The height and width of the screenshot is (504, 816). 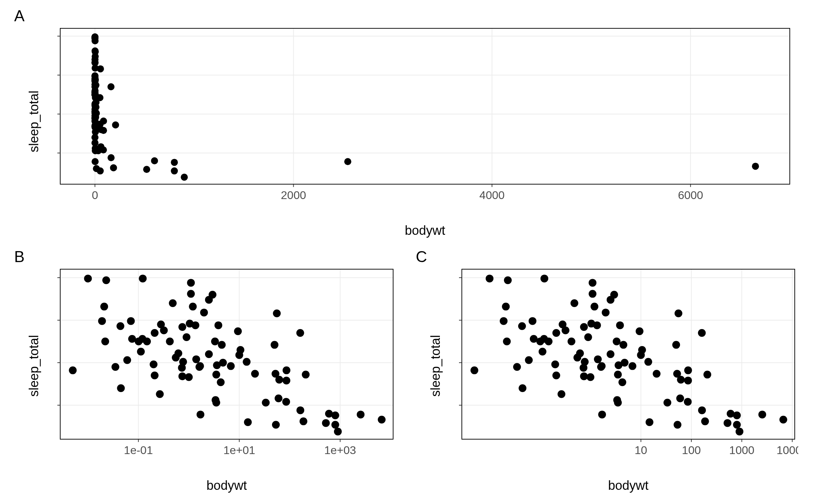 I want to click on axis-y-label-b: sleep_total, so click(x=34, y=366).